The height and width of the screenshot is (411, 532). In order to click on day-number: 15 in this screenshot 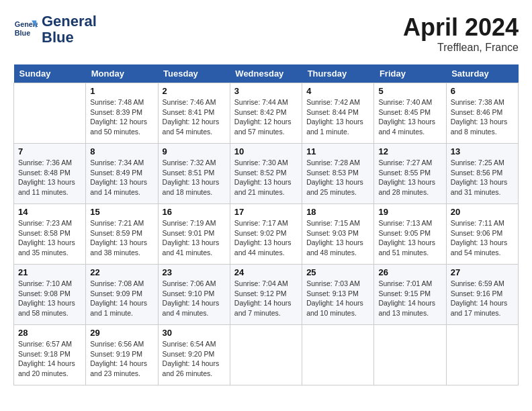, I will do `click(122, 212)`.